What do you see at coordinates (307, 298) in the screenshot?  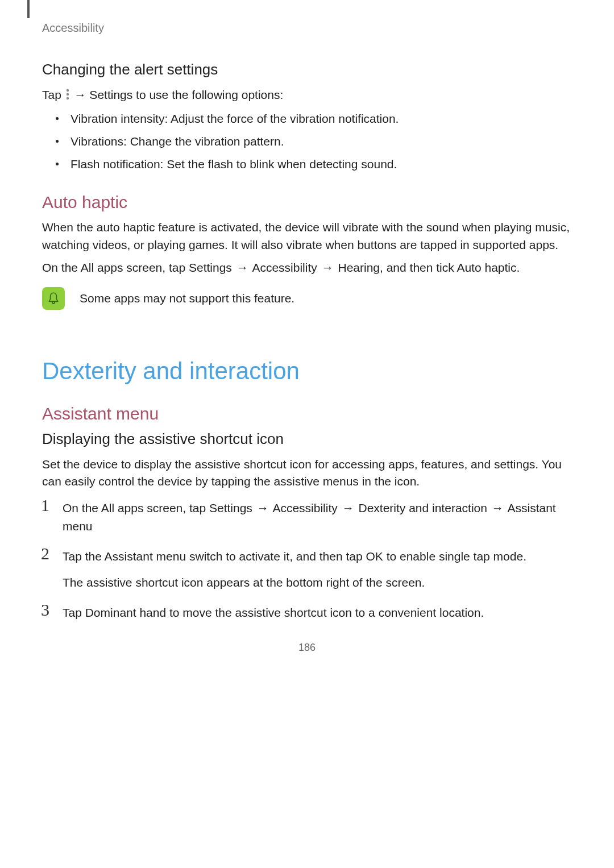 I see `note-row: Some apps may not support this feature.` at bounding box center [307, 298].